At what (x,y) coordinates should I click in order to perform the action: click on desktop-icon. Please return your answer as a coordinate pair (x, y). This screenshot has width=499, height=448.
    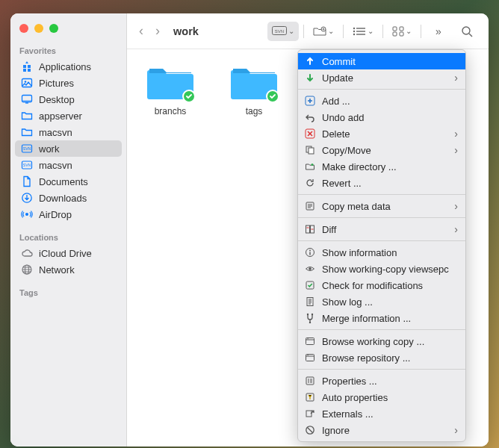
    Looking at the image, I should click on (27, 99).